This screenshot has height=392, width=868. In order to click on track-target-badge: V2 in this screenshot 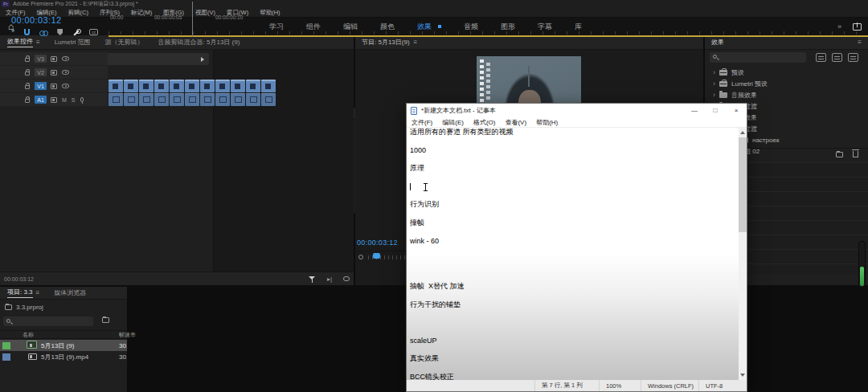, I will do `click(40, 72)`.